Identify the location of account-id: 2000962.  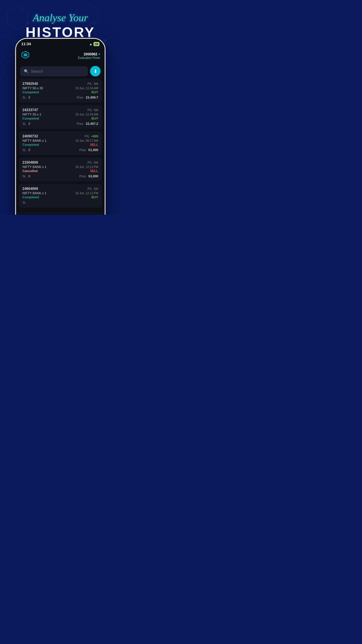
(90, 54).